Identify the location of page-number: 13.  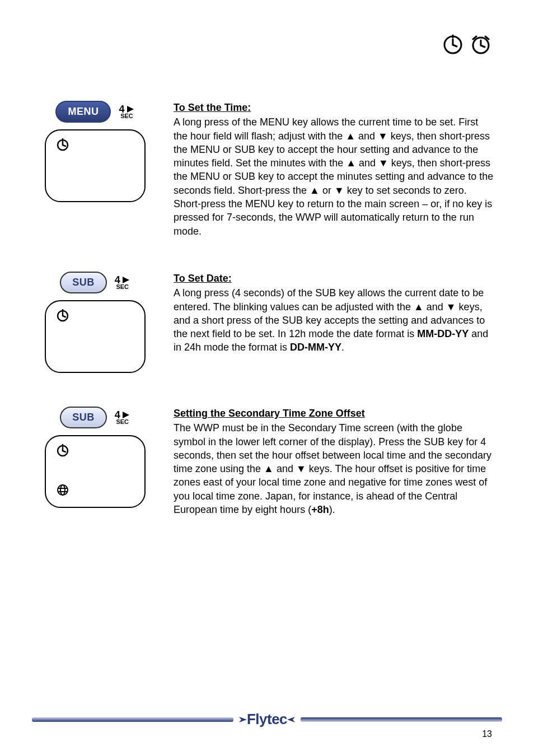
(487, 734).